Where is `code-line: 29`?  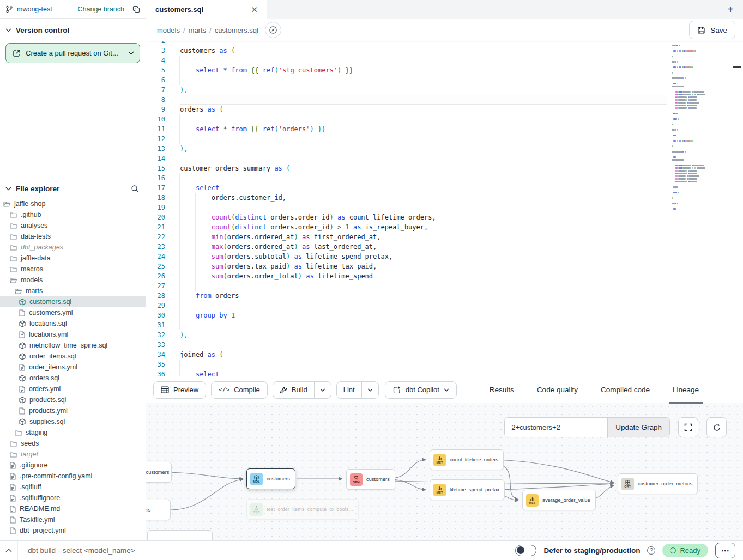 code-line: 29 is located at coordinates (445, 306).